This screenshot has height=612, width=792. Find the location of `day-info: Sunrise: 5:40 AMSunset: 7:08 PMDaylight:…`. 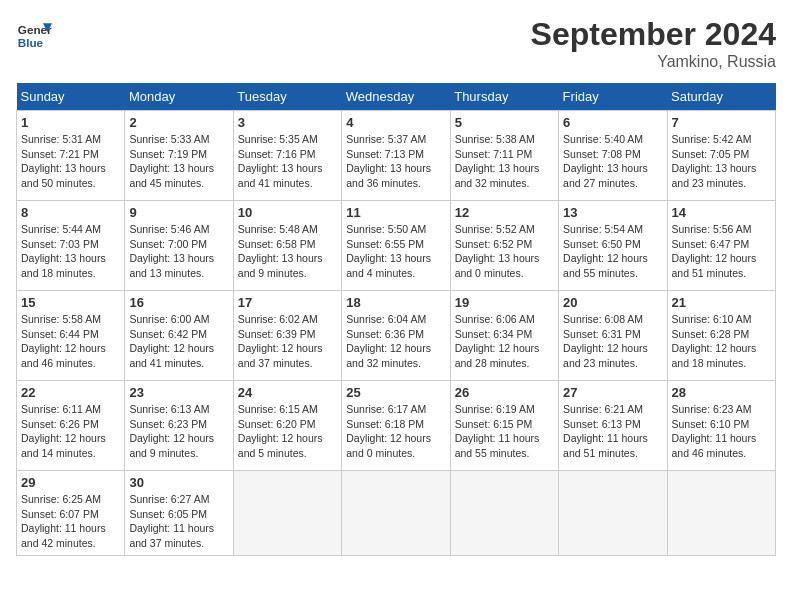

day-info: Sunrise: 5:40 AMSunset: 7:08 PMDaylight:… is located at coordinates (606, 161).